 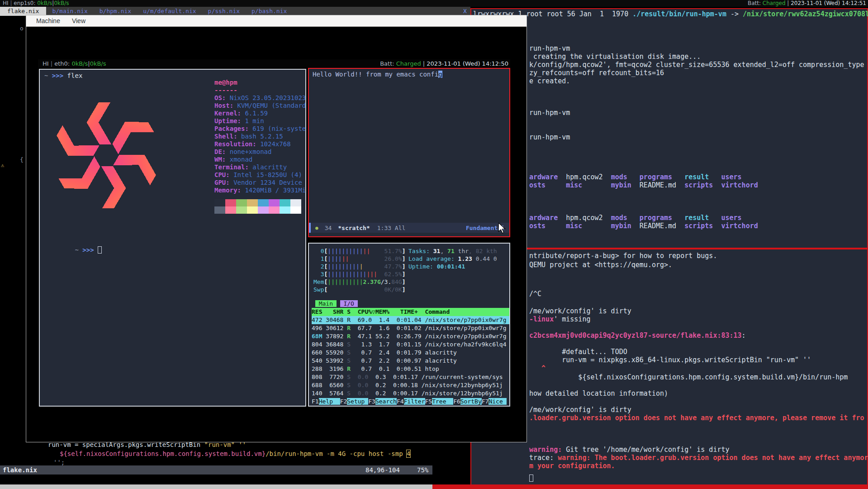 What do you see at coordinates (615, 57) in the screenshot?
I see `terminal-line: creating the virtualisation disk image..…` at bounding box center [615, 57].